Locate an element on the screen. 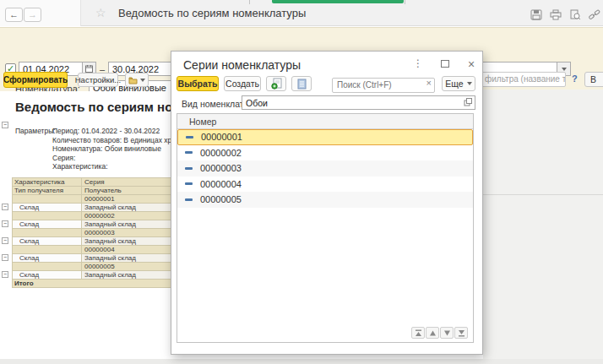 This screenshot has height=364, width=603. partial-right-button: В is located at coordinates (594, 79).